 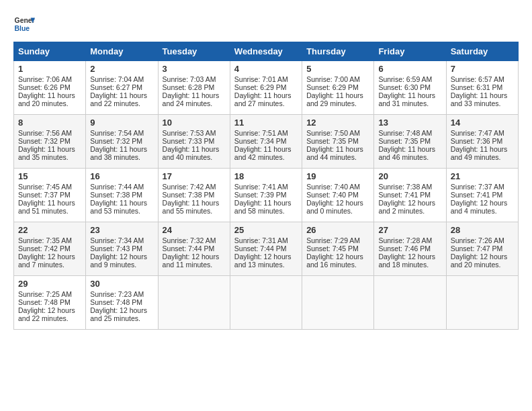 I want to click on sunrise-row: Sunrise: 7:06 AM, so click(x=45, y=79).